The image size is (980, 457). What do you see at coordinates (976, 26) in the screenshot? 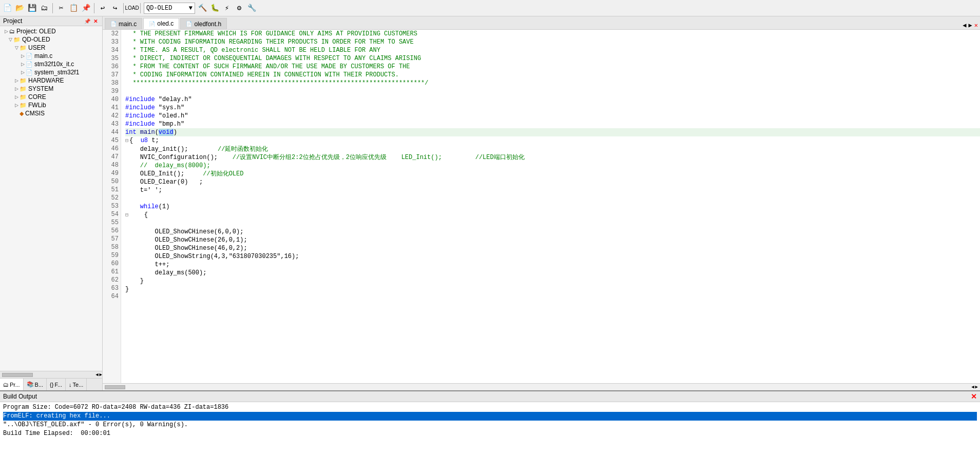
I see `tab-close-all-icon: ✕` at bounding box center [976, 26].